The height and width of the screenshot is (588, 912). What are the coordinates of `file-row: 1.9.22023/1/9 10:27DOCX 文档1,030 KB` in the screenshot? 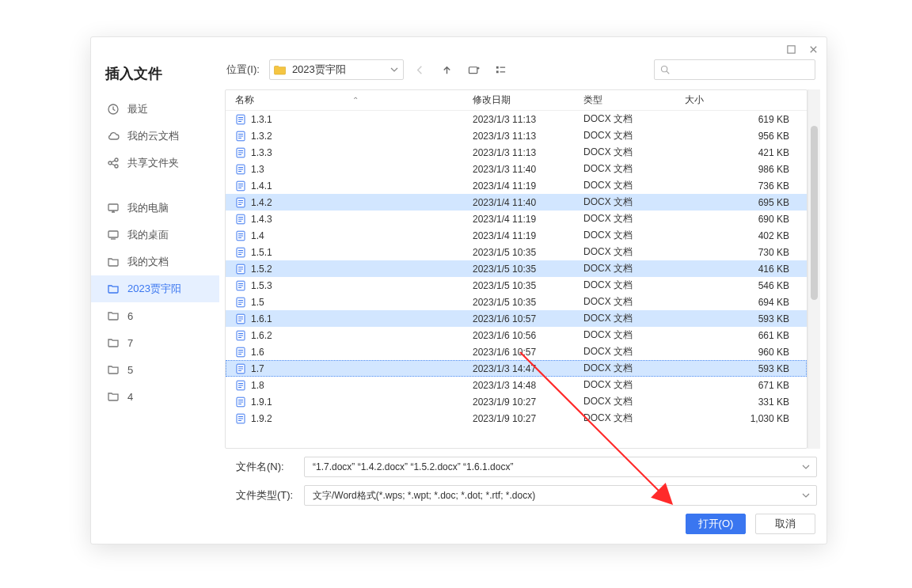 It's located at (516, 418).